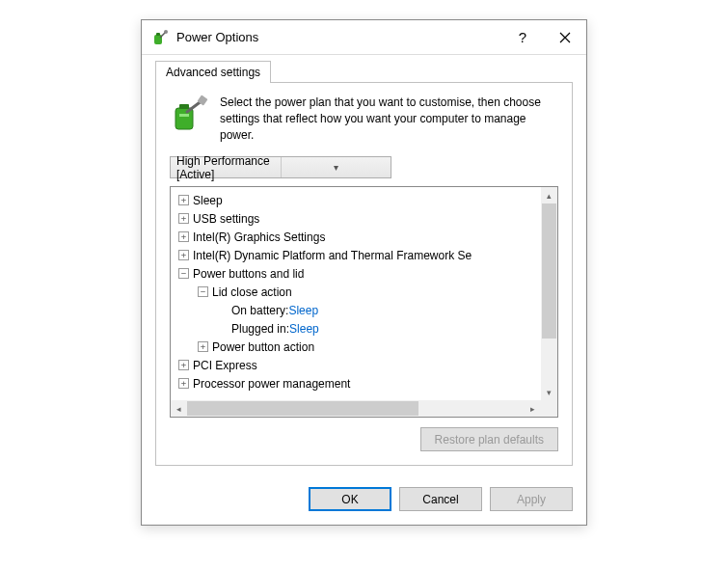 This screenshot has width=728, height=569. I want to click on tree-setting: Plugged in: Sleep, so click(356, 328).